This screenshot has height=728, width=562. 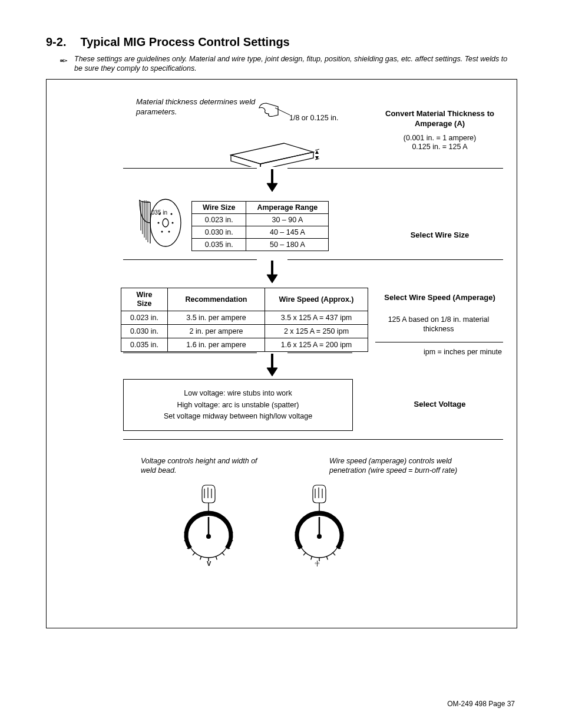 I want to click on cell: 3.5 in. per ampere, so click(x=217, y=318).